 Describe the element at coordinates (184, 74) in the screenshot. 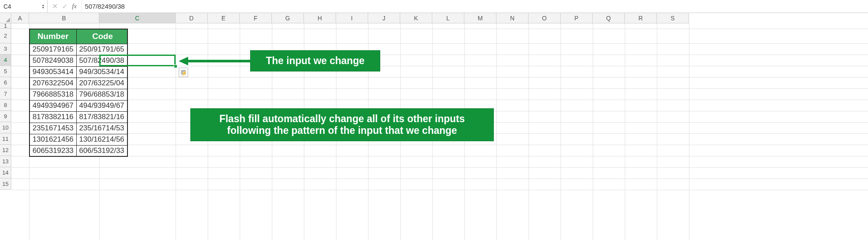

I see `lightning-icon: ⚡` at that location.